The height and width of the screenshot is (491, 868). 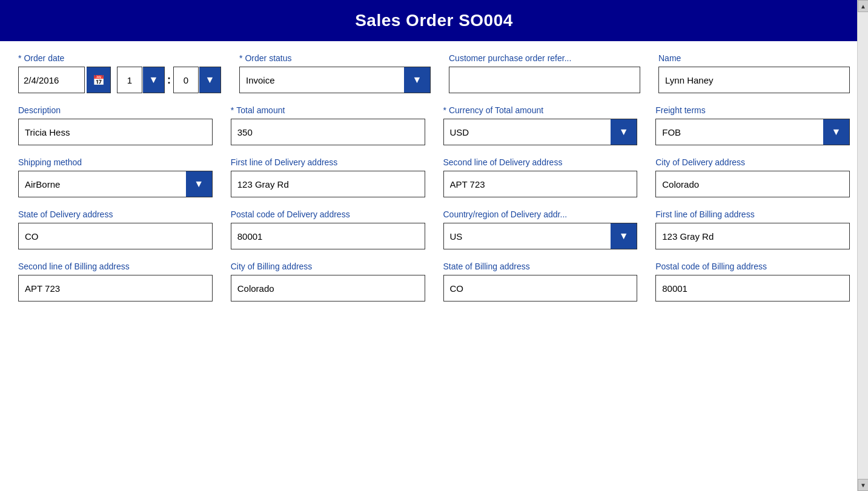 I want to click on delivery-addr1-label: First line of Delivery address, so click(x=328, y=162).